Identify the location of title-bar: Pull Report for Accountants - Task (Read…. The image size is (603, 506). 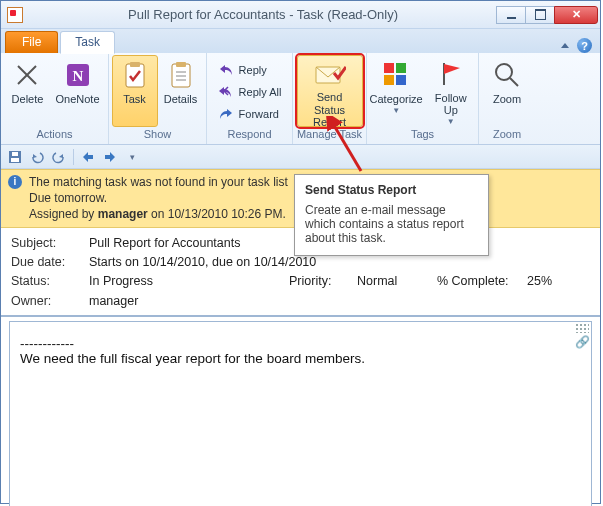
(300, 15).